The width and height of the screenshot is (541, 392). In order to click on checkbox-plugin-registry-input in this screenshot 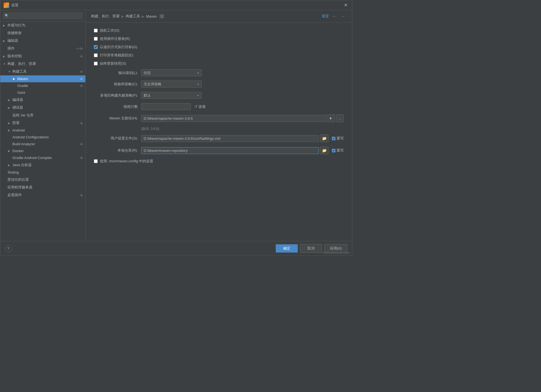, I will do `click(96, 39)`.